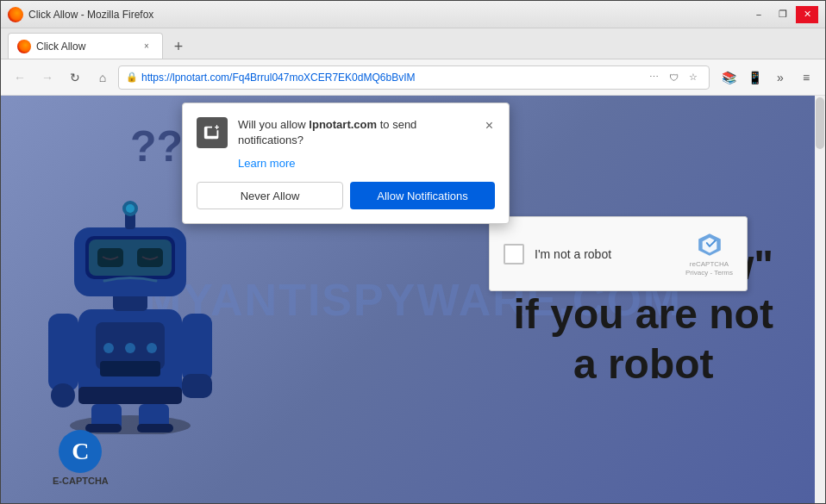  Describe the element at coordinates (514, 254) in the screenshot. I see `recaptcha-checkbox` at that location.